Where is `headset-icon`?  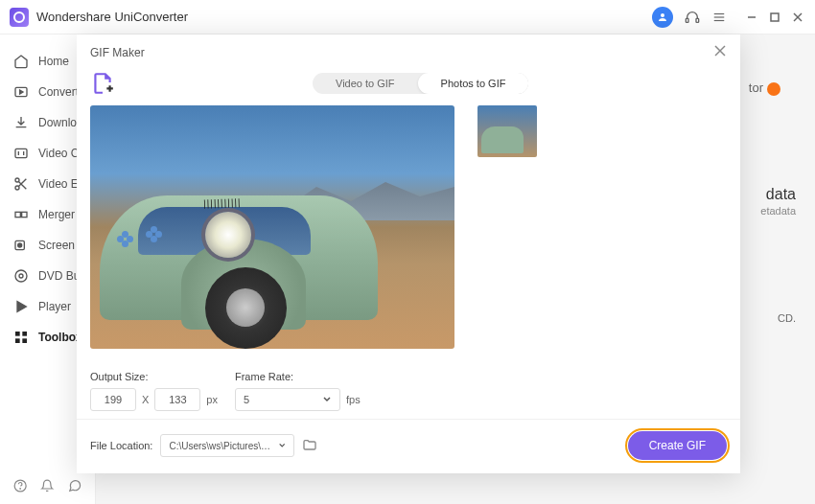 headset-icon is located at coordinates (692, 17).